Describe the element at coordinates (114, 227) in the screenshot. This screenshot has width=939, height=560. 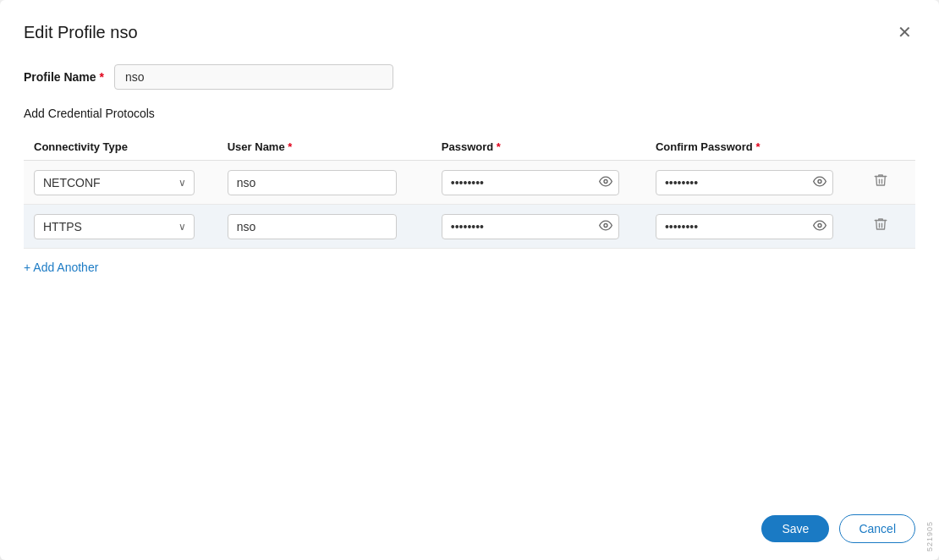
I see `connectivity-select-2: NETCONF HTTPS SSH HTTP` at that location.